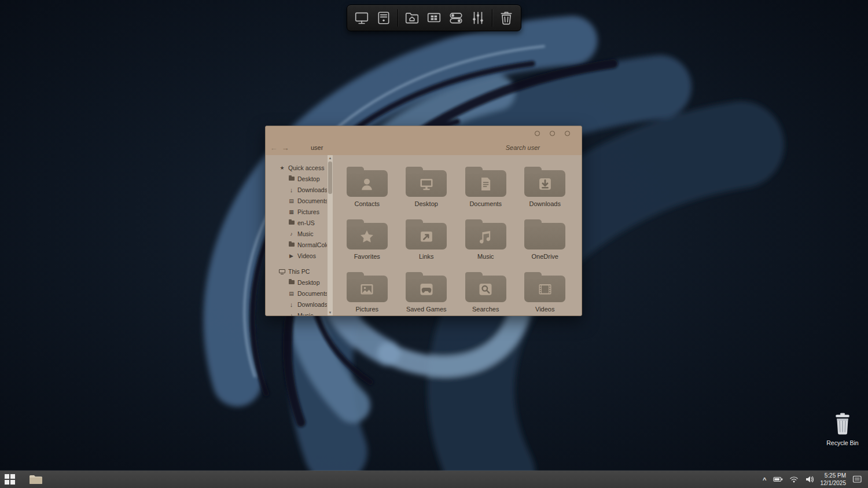 The height and width of the screenshot is (488, 868). Describe the element at coordinates (486, 204) in the screenshot. I see `folder-label: Documents` at that location.